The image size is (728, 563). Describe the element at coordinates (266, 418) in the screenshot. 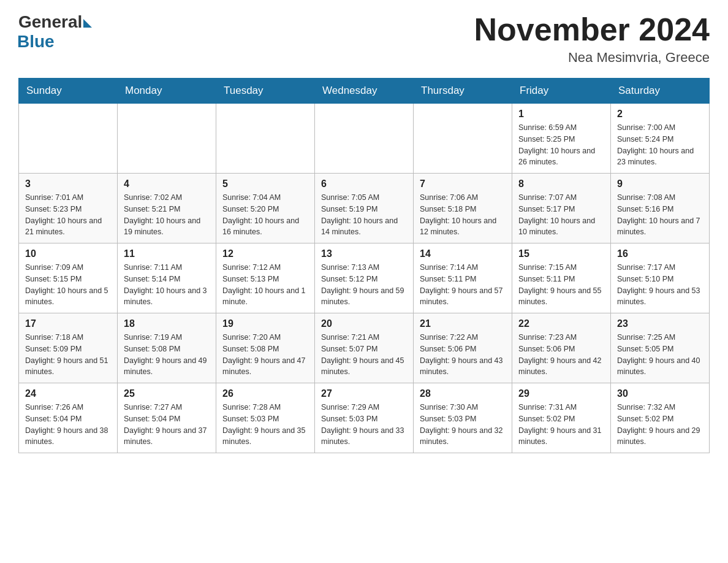

I see `calendar-cell: 26Sunrise: 7:28 AMSunset: 5:03 PMDayligh…` at that location.